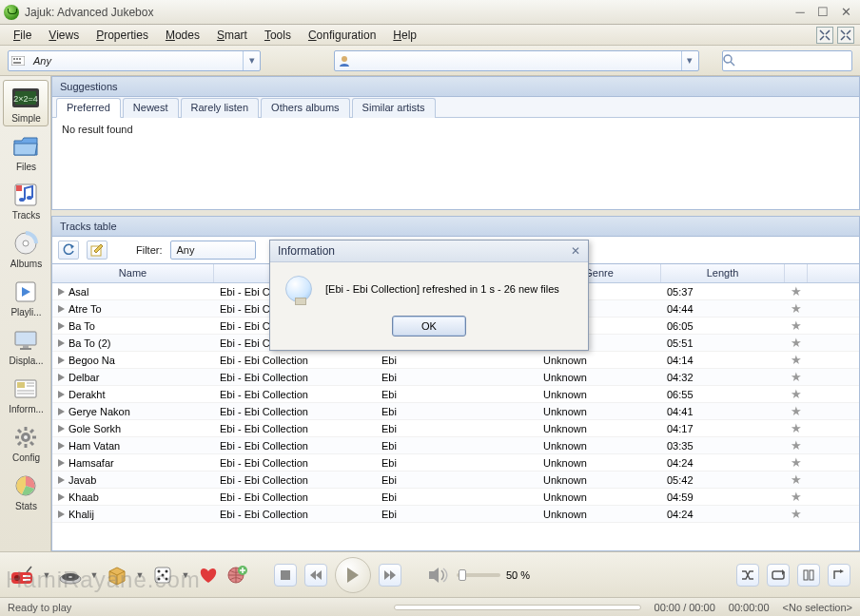  I want to click on next-button, so click(390, 575).